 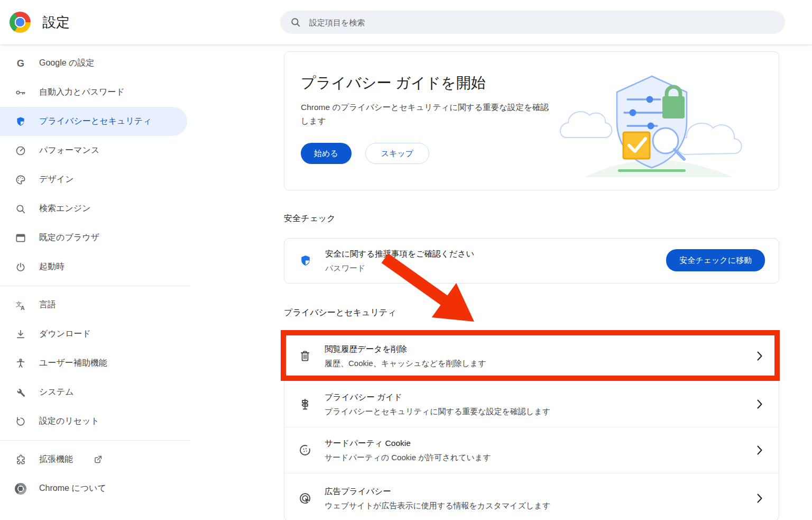 What do you see at coordinates (94, 305) in the screenshot?
I see `sidebar-item-languages: 文A 言語` at bounding box center [94, 305].